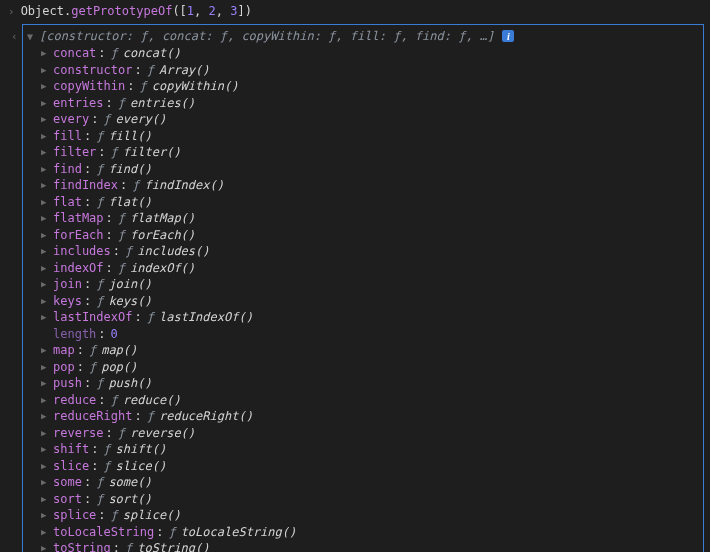 Image resolution: width=710 pixels, height=552 pixels. Describe the element at coordinates (369, 400) in the screenshot. I see `property-row: ▶reduce: ƒreduce()` at that location.